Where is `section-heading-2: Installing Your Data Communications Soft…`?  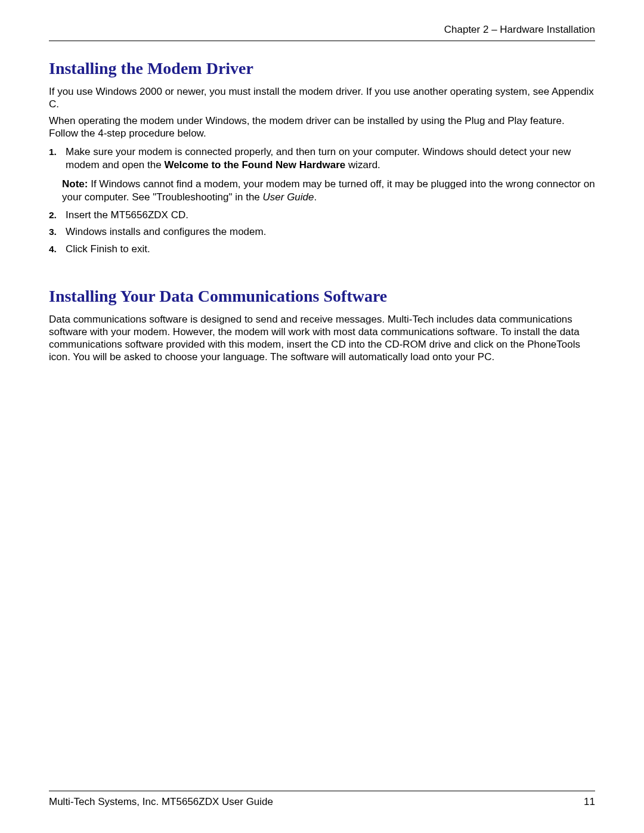 section-heading-2: Installing Your Data Communications Soft… is located at coordinates (322, 296).